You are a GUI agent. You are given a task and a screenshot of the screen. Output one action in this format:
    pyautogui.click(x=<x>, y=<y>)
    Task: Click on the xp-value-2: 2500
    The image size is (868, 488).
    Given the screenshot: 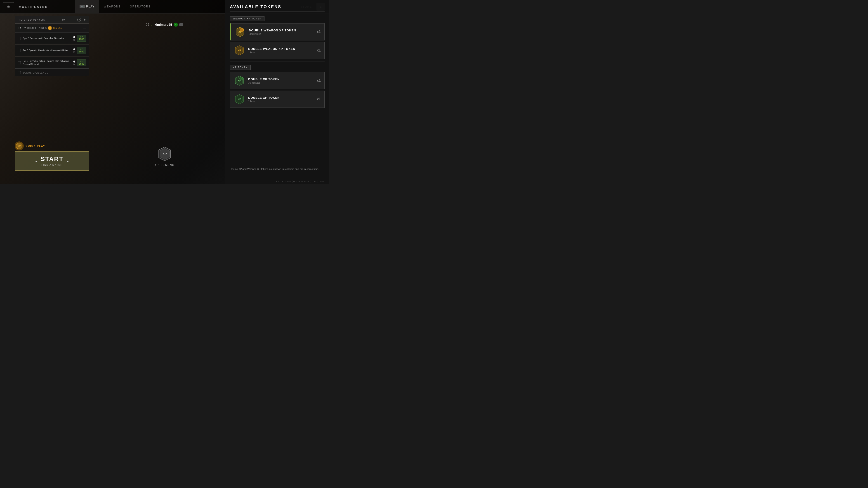 What is the action you would take?
    pyautogui.click(x=82, y=52)
    